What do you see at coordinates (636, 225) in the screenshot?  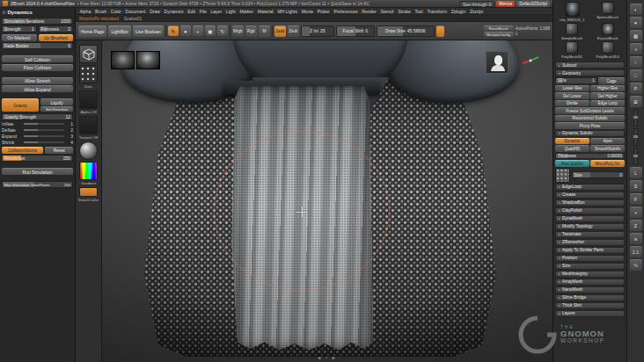 I see `zoom-canvas-icon: Z` at bounding box center [636, 225].